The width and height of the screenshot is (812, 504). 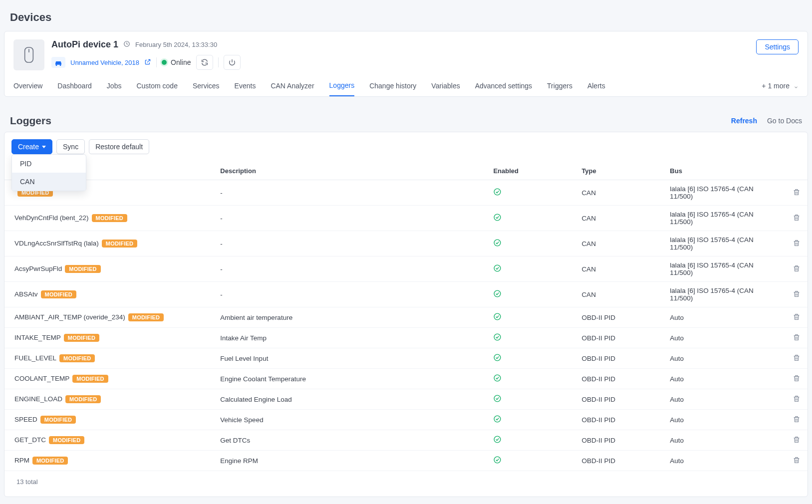 I want to click on tab-dashboard: Dashboard, so click(x=75, y=87).